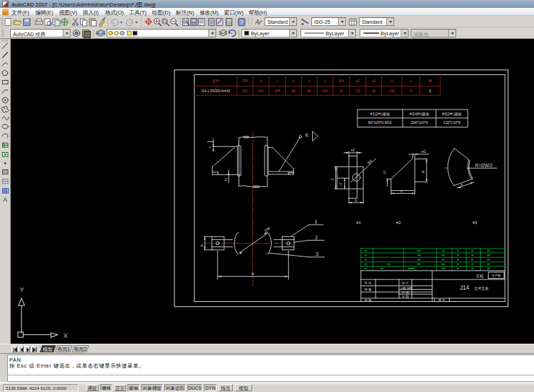 The width and height of the screenshot is (534, 392). I want to click on svg-text: 220*210*8, so click(452, 122).